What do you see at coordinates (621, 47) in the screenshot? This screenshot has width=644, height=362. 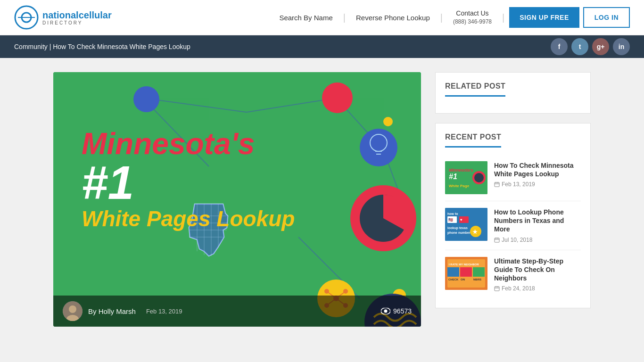 I see `linkedin-button: in` at bounding box center [621, 47].